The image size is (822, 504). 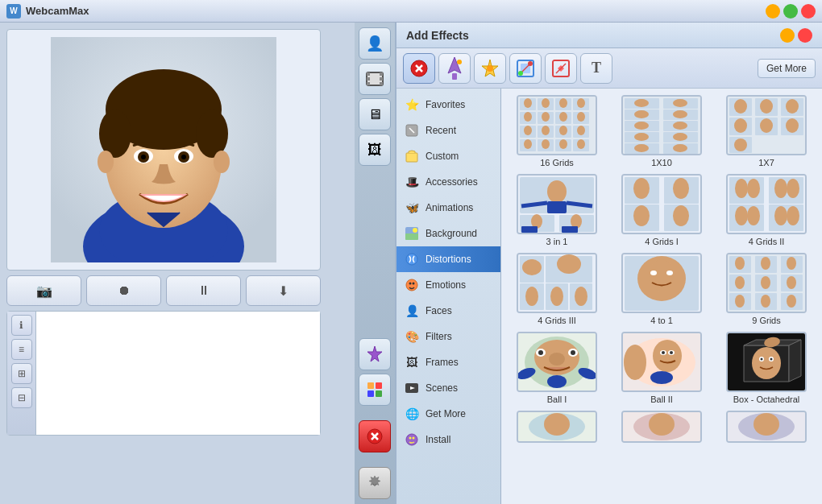 I want to click on frames-icon: 🖼, so click(x=412, y=362).